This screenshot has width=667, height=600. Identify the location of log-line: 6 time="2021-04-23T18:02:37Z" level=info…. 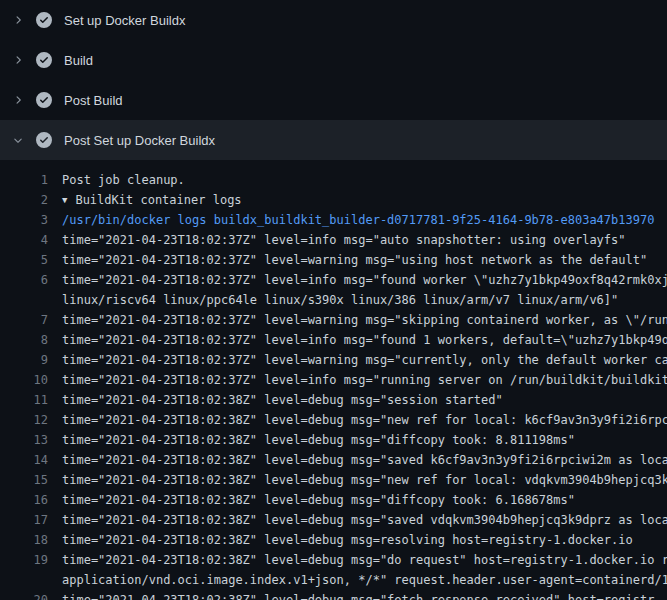
(334, 280).